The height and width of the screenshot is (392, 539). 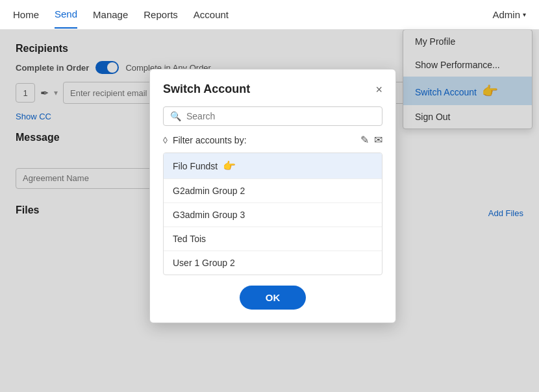 I want to click on search-input, so click(x=281, y=116).